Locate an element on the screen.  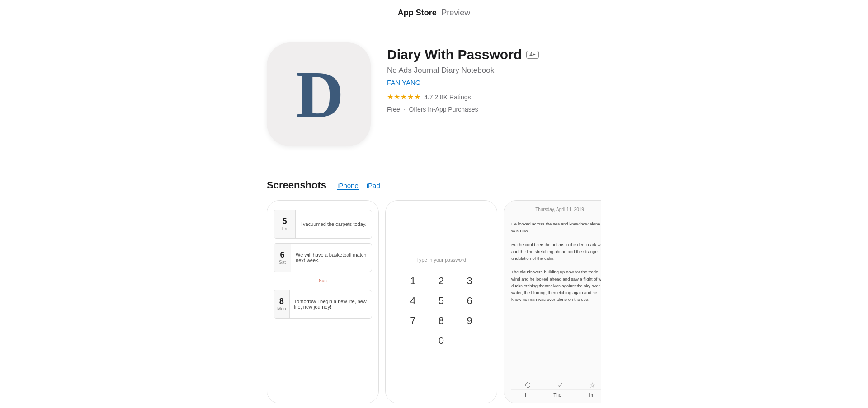
star-1: ★ is located at coordinates (390, 97).